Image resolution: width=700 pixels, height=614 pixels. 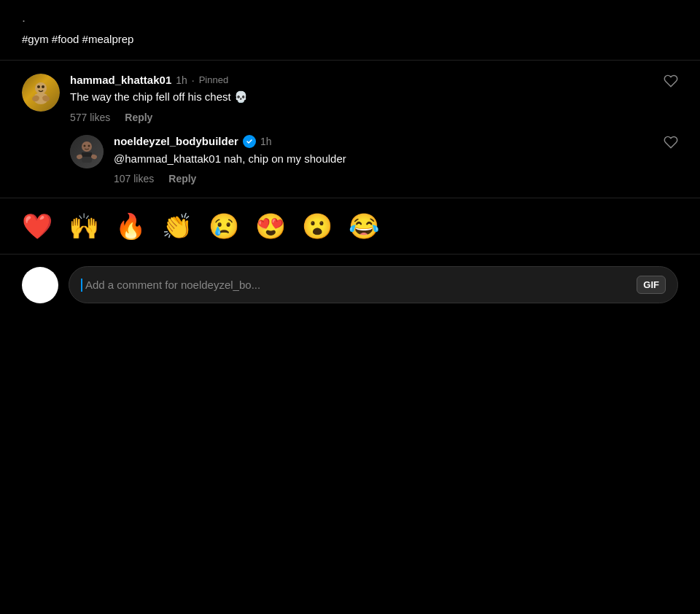 I want to click on reply-actions: 107 likes Reply, so click(x=396, y=179).